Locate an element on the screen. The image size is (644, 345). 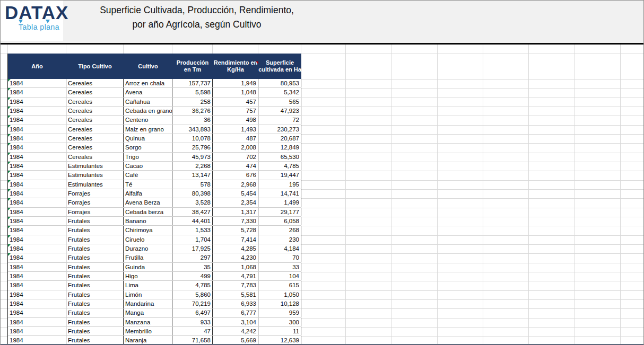
cell-cultivo: Guinda is located at coordinates (148, 267).